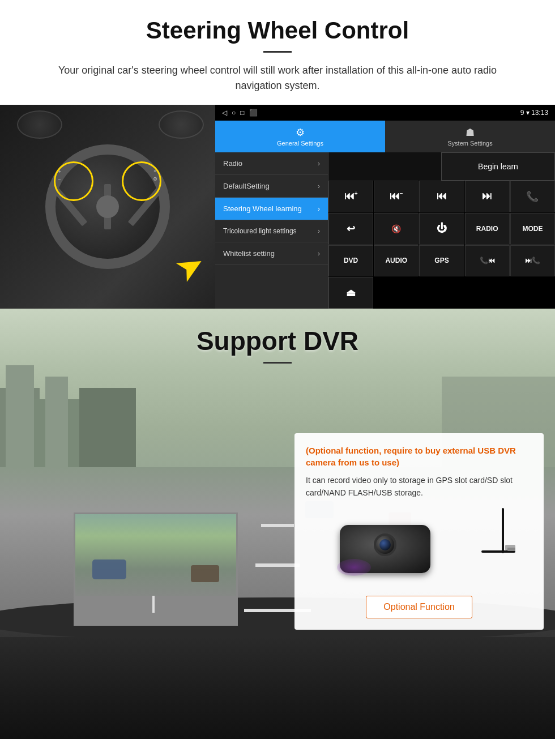 This screenshot has width=555, height=756. Describe the element at coordinates (487, 261) in the screenshot. I see `phone-prev-button: 📞⏮` at that location.